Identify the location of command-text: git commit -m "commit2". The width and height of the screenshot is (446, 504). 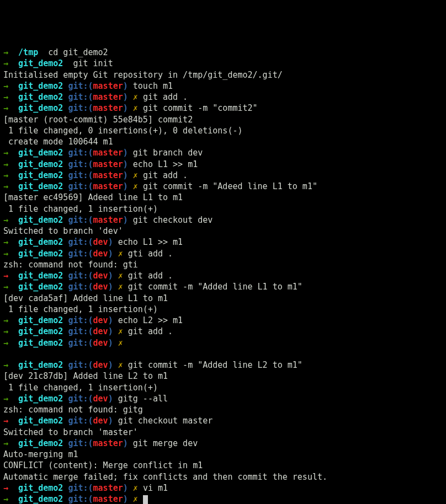
(200, 108).